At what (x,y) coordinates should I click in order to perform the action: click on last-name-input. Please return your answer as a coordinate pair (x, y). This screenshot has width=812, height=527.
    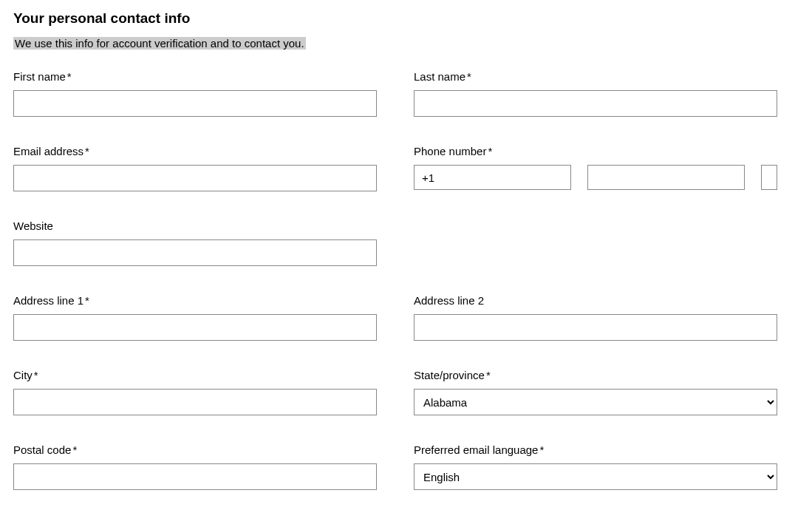
    Looking at the image, I should click on (596, 103).